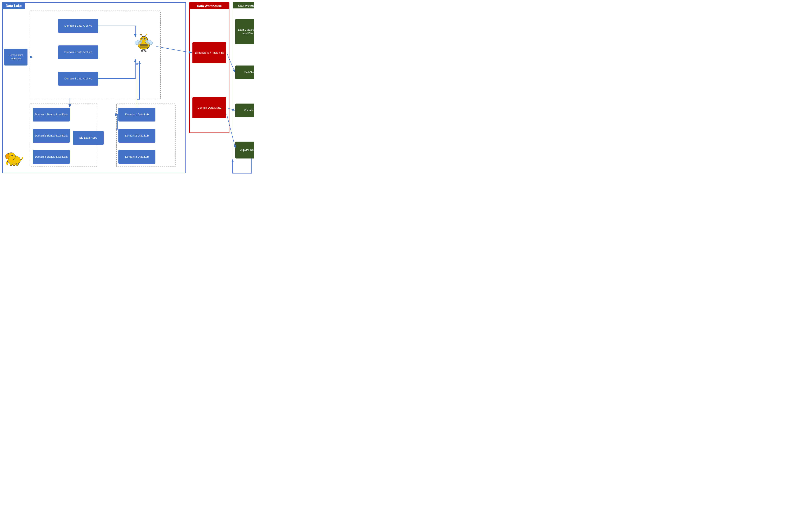  What do you see at coordinates (209, 53) in the screenshot?
I see `dim-facts-box: Dimensions / Facts / Tx` at bounding box center [209, 53].